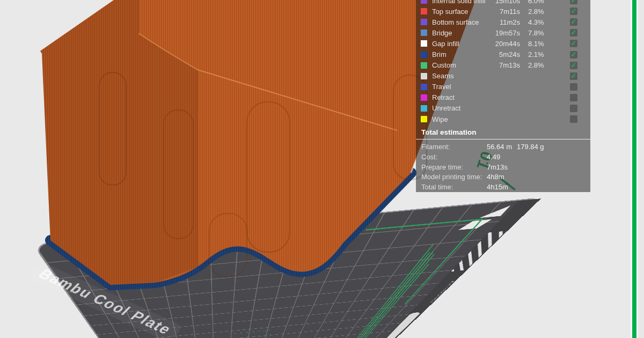 The width and height of the screenshot is (644, 338). I want to click on feature-label: Seams, so click(461, 76).